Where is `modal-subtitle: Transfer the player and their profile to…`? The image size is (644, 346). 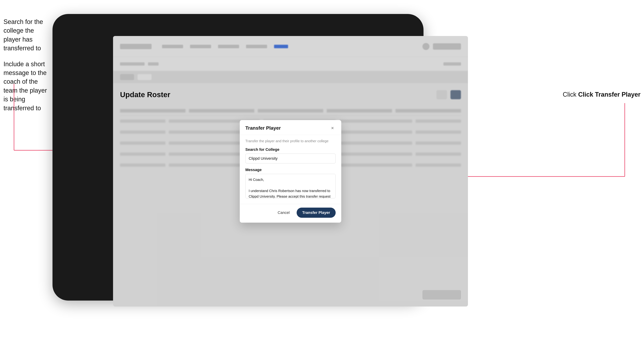
modal-subtitle: Transfer the player and their profile to… is located at coordinates (290, 141).